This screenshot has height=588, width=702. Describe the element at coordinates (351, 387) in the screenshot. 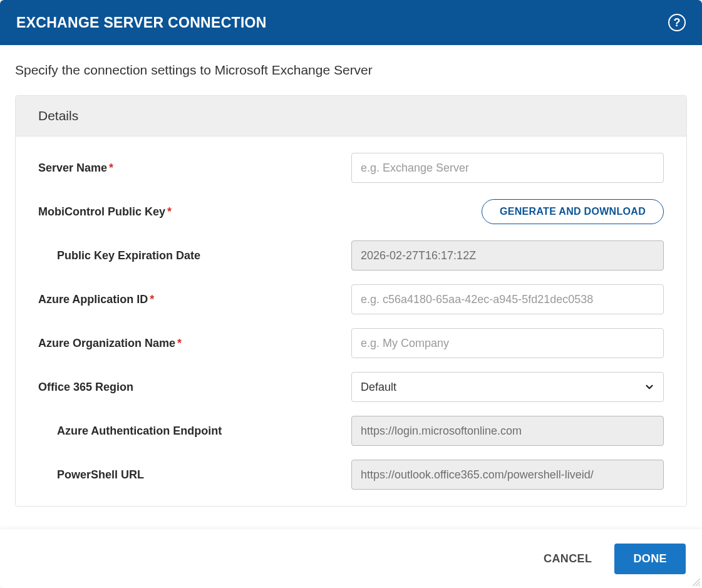

I see `office365-region-row: Office 365 Region Default` at that location.